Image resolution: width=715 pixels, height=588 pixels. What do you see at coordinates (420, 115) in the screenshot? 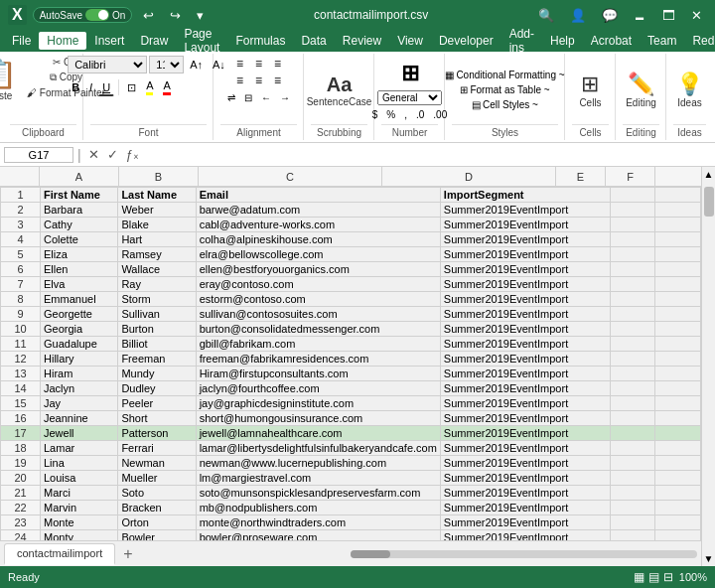
I see `decimal-increase-button: .0` at bounding box center [420, 115].